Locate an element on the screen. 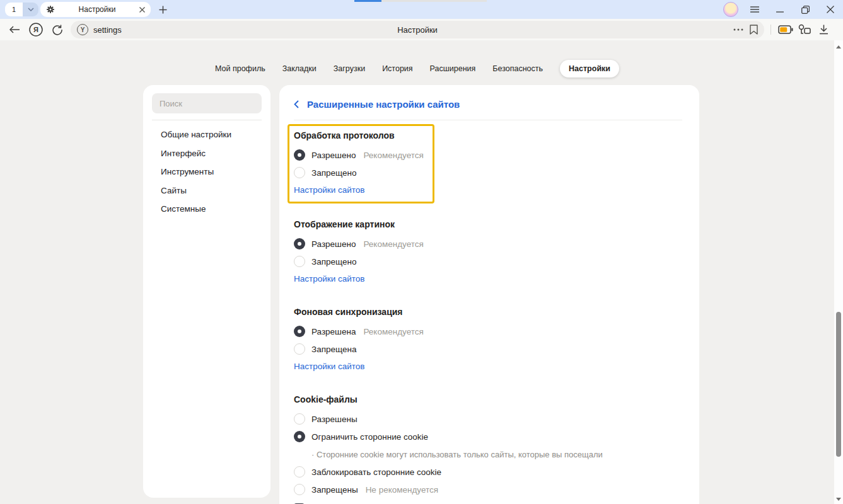 This screenshot has width=843, height=504. tab-title: Настройки is located at coordinates (97, 9).